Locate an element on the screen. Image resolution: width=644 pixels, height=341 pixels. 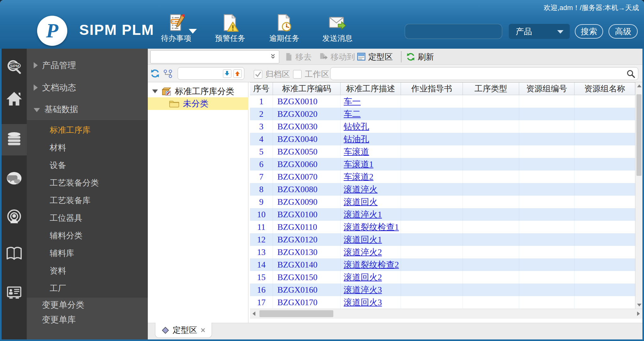
remove-button: 移去 is located at coordinates (298, 57).